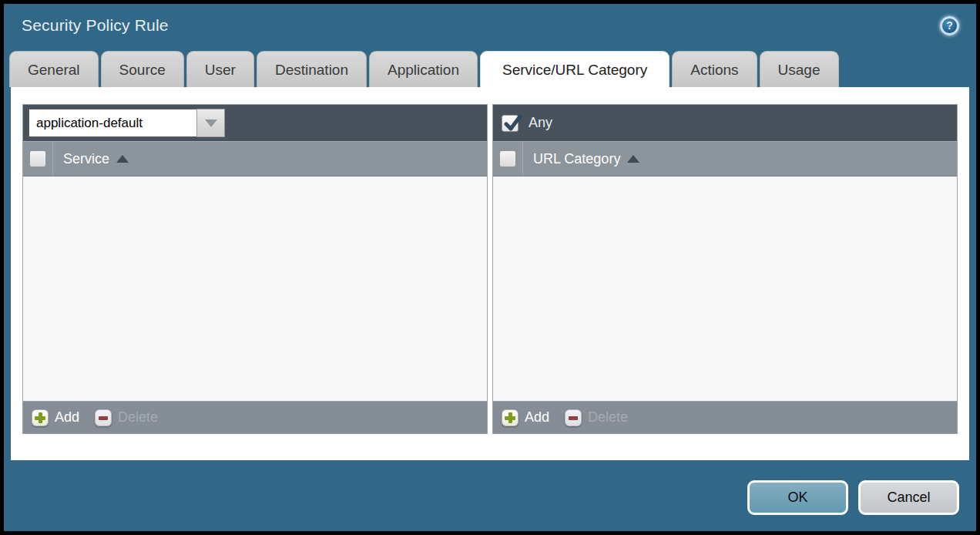 This screenshot has width=980, height=535. I want to click on question-mark-glyph: ?, so click(949, 25).